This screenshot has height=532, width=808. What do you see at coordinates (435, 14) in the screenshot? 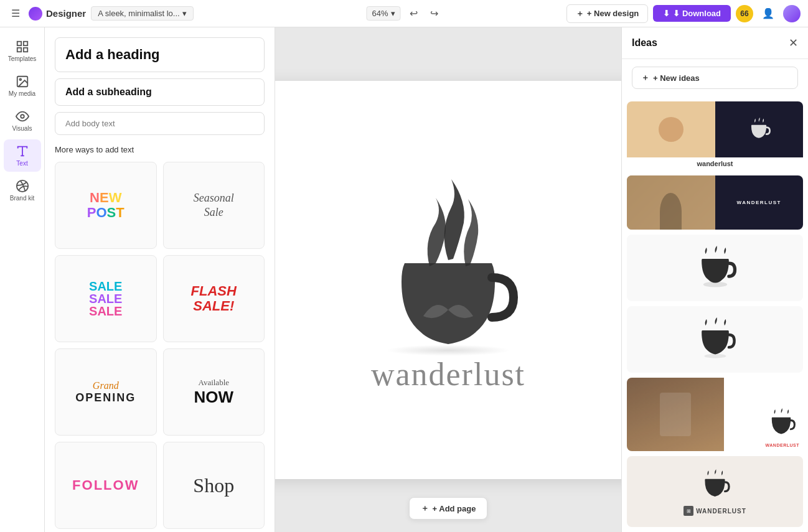
I see `redo-button: ↪` at bounding box center [435, 14].